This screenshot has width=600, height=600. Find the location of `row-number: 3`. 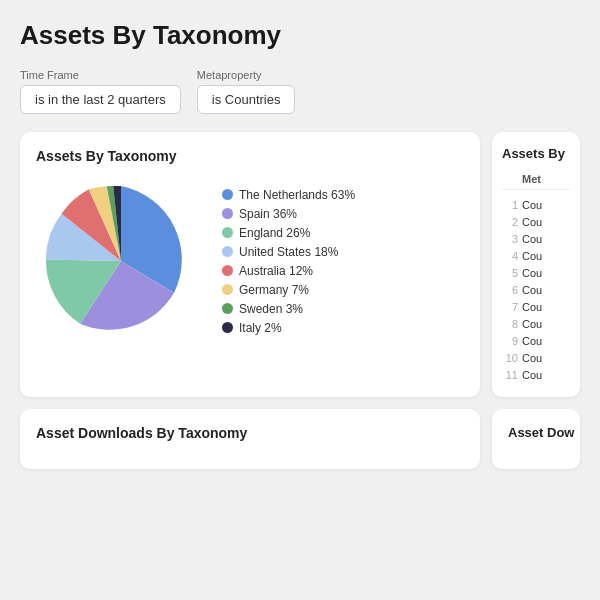

row-number: 3 is located at coordinates (510, 239).